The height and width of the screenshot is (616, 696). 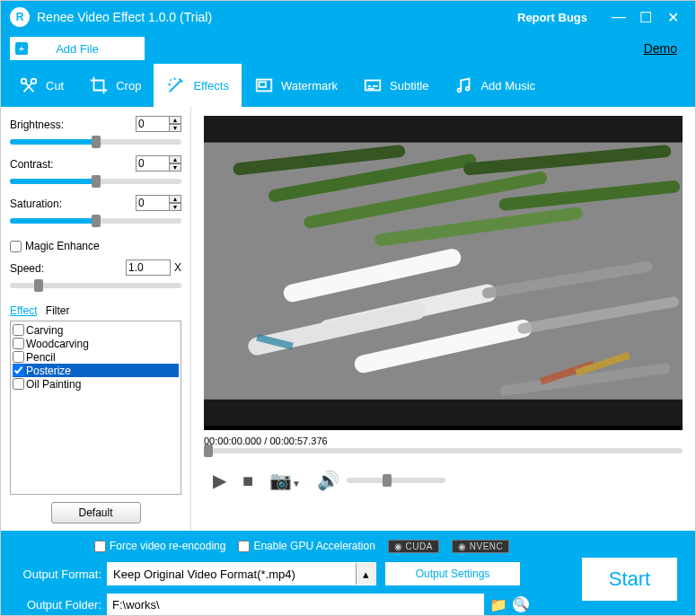 I want to click on watermark-icon, so click(x=264, y=85).